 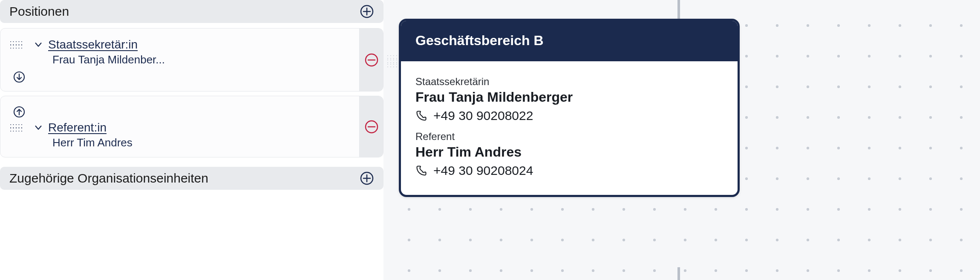 I want to click on position-subtitle: Herr Tim Andres, so click(x=202, y=143).